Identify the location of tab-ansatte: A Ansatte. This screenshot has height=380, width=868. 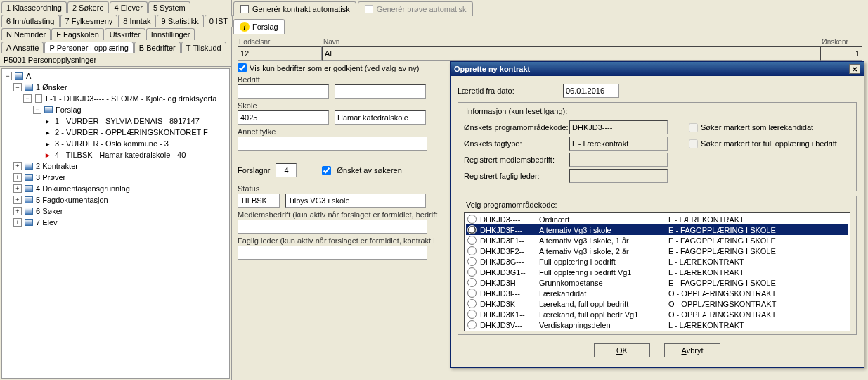
(22, 48).